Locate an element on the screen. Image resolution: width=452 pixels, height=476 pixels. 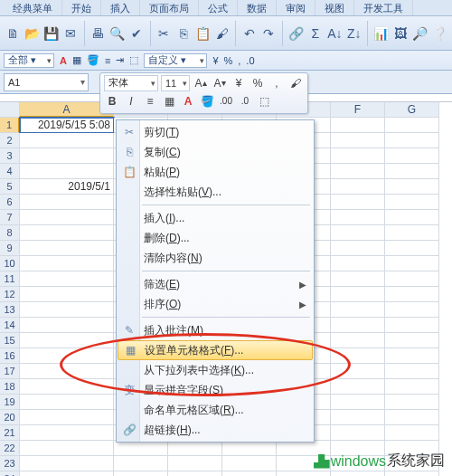
row-header-4: 4 is located at coordinates (10, 172).